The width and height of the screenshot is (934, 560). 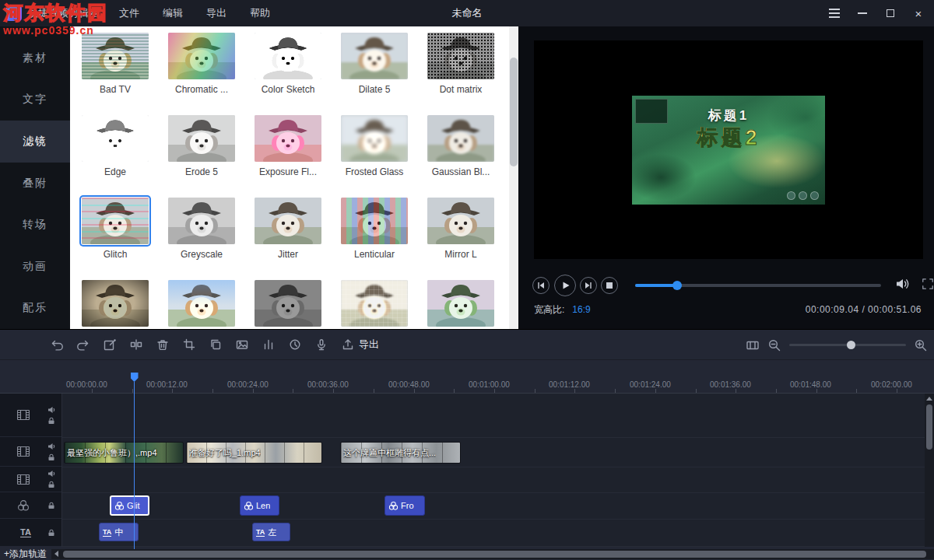 I want to click on levels-icon, so click(x=269, y=345).